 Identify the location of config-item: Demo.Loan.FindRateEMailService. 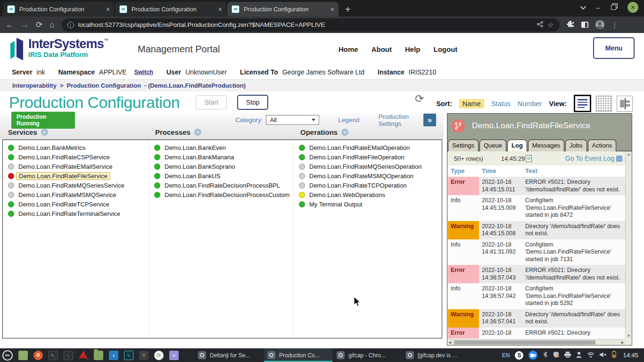
(78, 166).